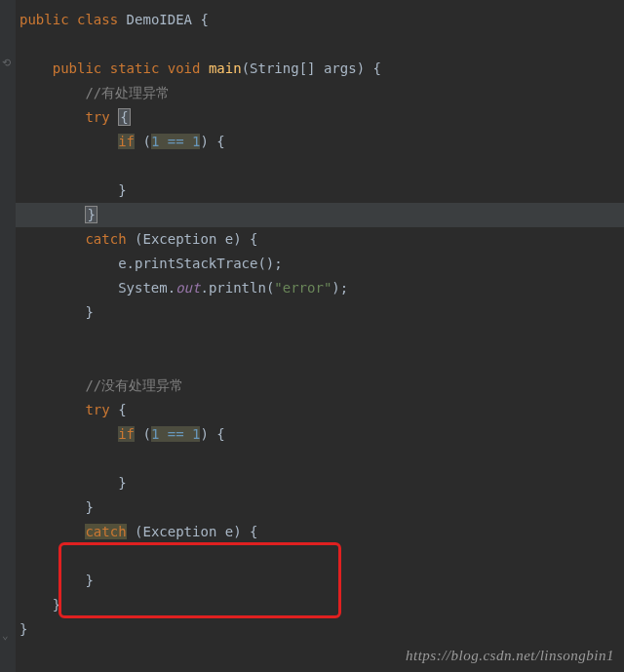 The image size is (624, 672). Describe the element at coordinates (320, 68) in the screenshot. I see `code-line: public static void main(String[] args) {` at that location.